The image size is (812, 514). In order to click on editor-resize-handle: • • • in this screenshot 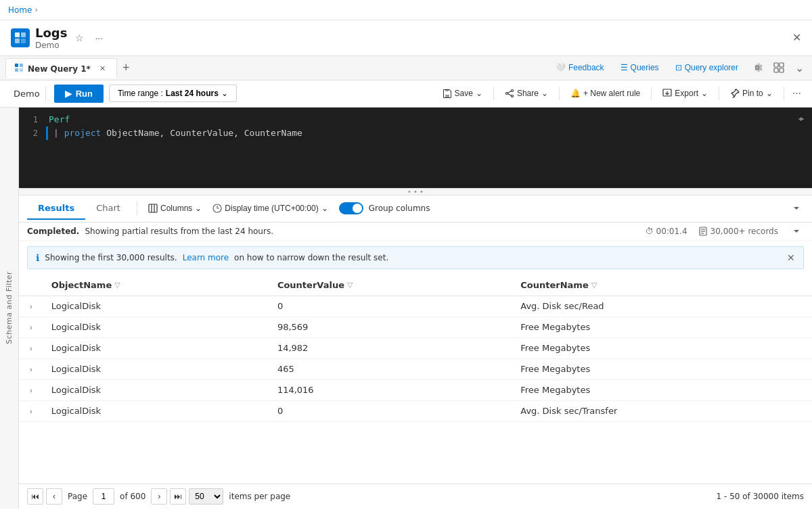, I will do `click(415, 192)`.